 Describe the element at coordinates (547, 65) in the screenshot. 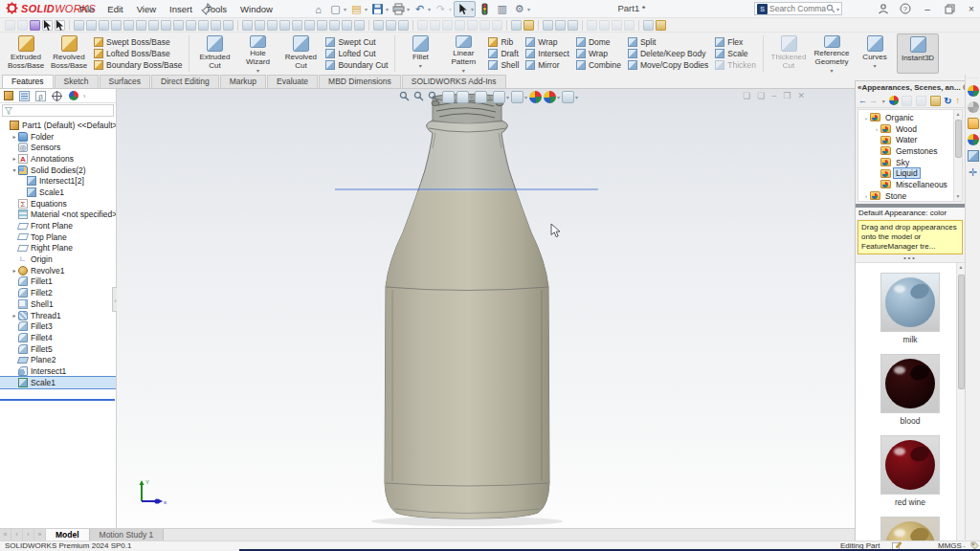

I see `mirror-button: Mirror` at that location.